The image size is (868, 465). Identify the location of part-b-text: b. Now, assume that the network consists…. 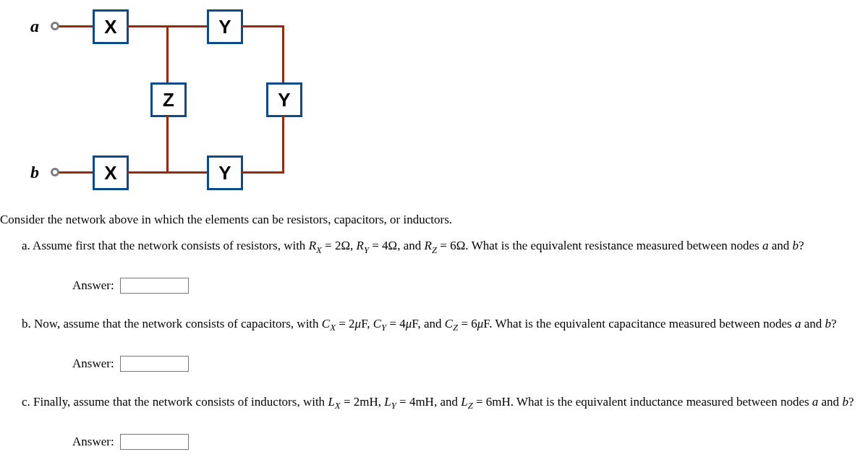
(434, 323).